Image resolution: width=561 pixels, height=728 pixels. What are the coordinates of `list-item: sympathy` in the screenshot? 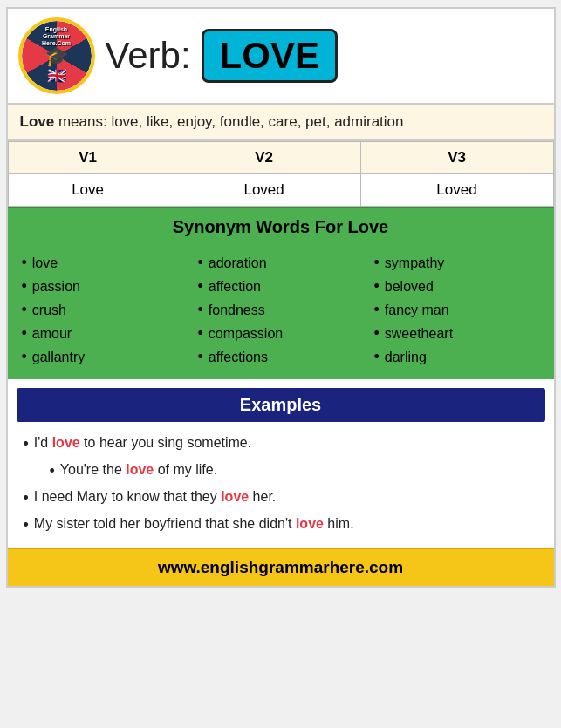 It's located at (457, 263).